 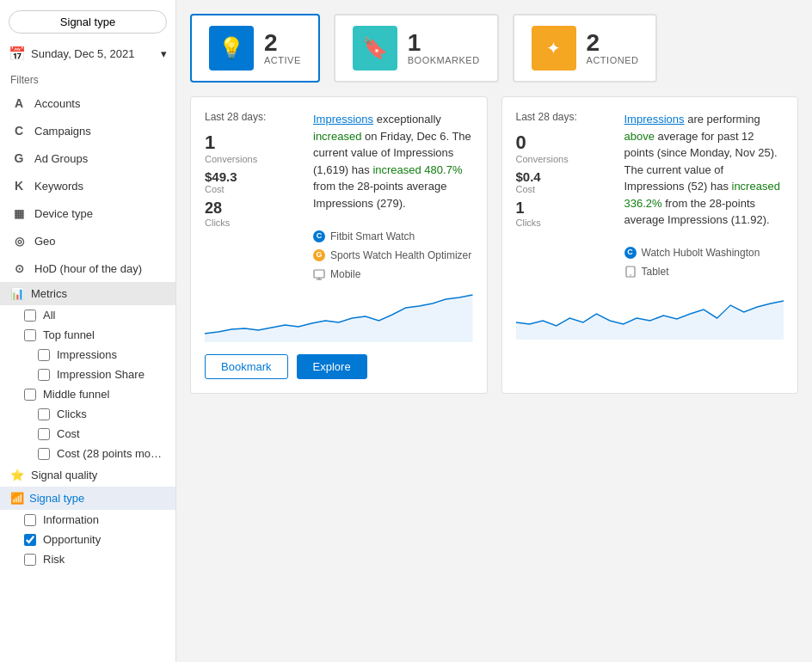 I want to click on signal-type-opportunity-row: Opportunity, so click(x=88, y=540).